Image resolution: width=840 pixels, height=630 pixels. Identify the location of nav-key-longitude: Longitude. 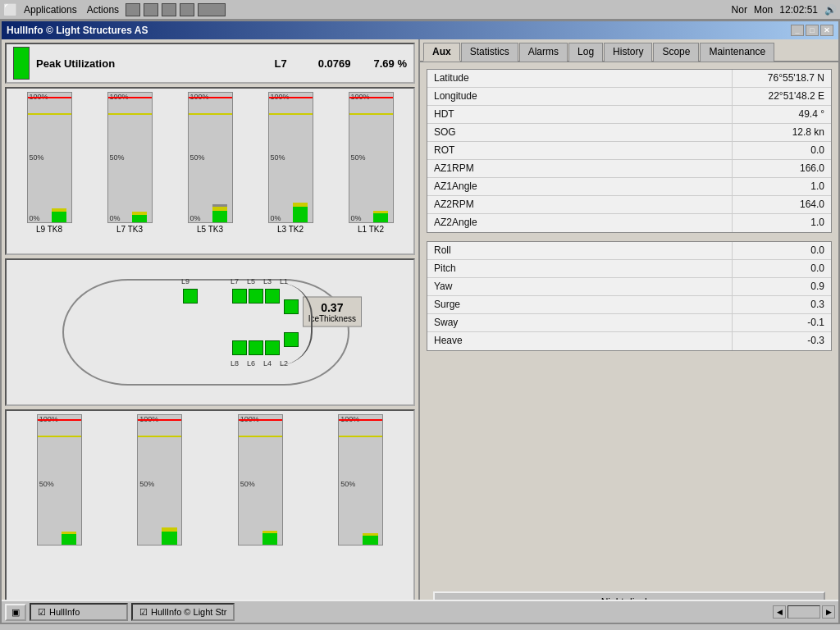
(580, 97).